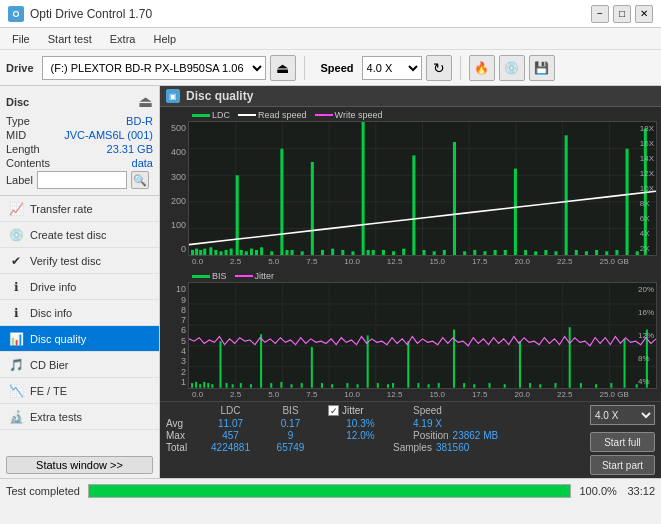 The height and width of the screenshot is (524, 661). What do you see at coordinates (28, 163) in the screenshot?
I see `disc-contents-label: Contents` at bounding box center [28, 163].